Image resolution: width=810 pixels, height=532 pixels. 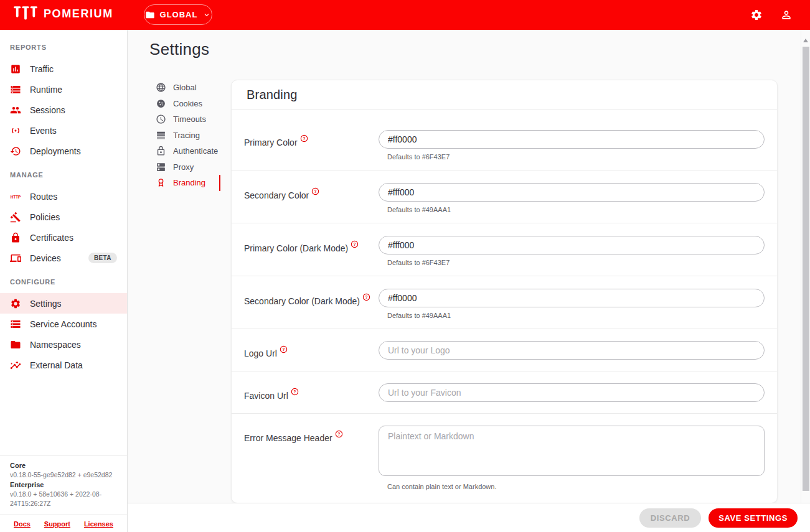 I want to click on svg-text: HTTP, so click(x=16, y=197).